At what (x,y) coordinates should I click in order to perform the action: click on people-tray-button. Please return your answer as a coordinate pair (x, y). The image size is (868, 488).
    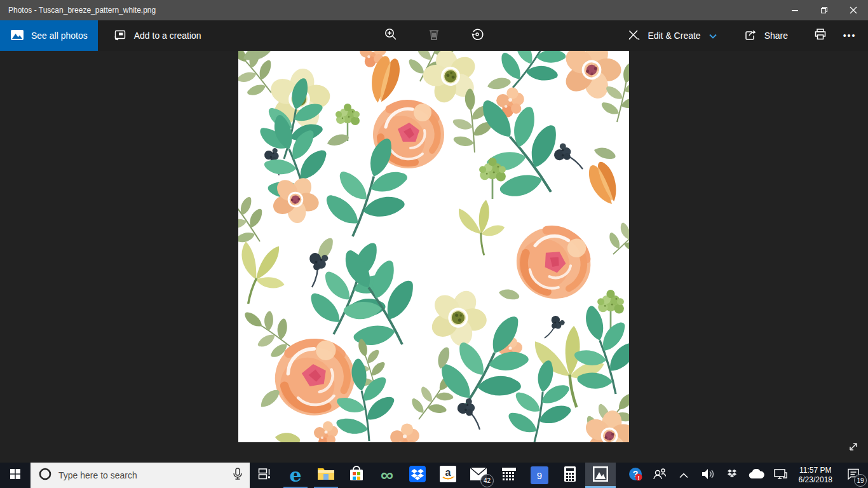
    Looking at the image, I should click on (660, 475).